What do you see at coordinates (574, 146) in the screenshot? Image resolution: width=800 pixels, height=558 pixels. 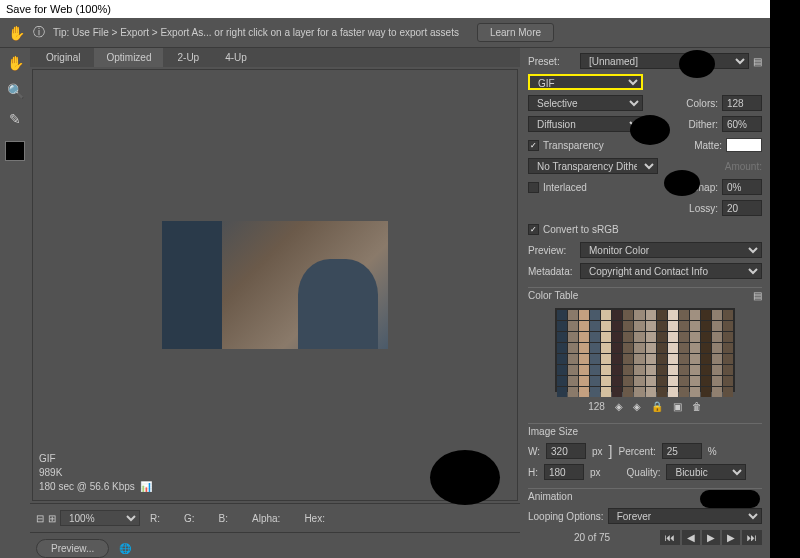 I see `transparency-label: Transparency` at bounding box center [574, 146].